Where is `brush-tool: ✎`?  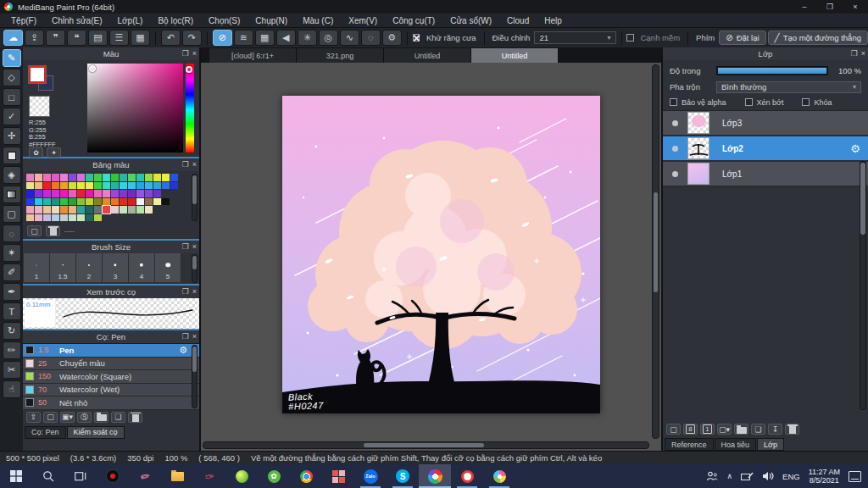 brush-tool: ✎ is located at coordinates (12, 58).